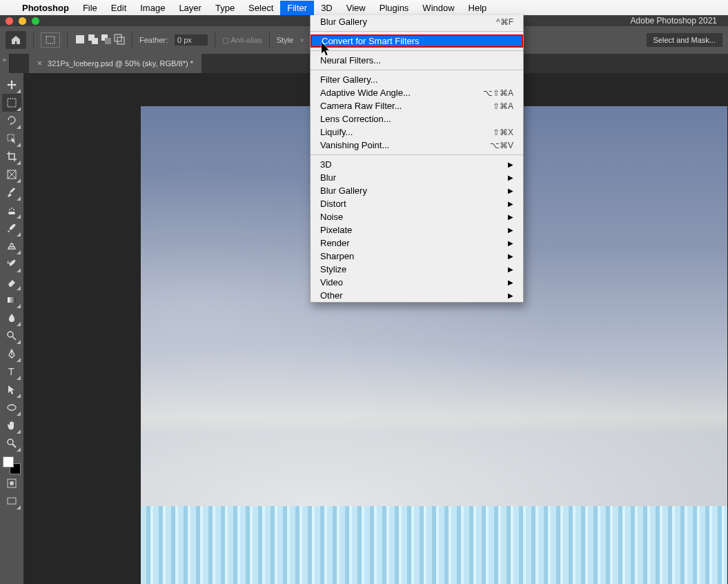 Image resolution: width=728 pixels, height=584 pixels. I want to click on menu-item-stylize: Stylize▶, so click(417, 269).